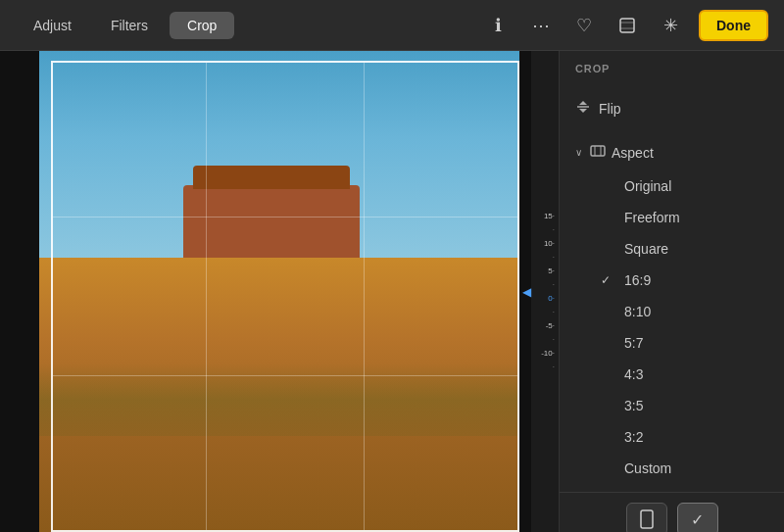  I want to click on aspect-4-3-label: 4:3, so click(633, 374).